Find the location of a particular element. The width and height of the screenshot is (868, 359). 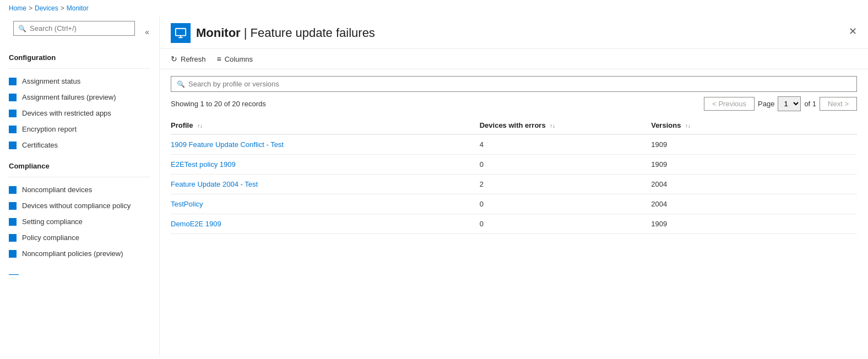

sidebar-item-policy-compliance: Policy compliance is located at coordinates (79, 238).